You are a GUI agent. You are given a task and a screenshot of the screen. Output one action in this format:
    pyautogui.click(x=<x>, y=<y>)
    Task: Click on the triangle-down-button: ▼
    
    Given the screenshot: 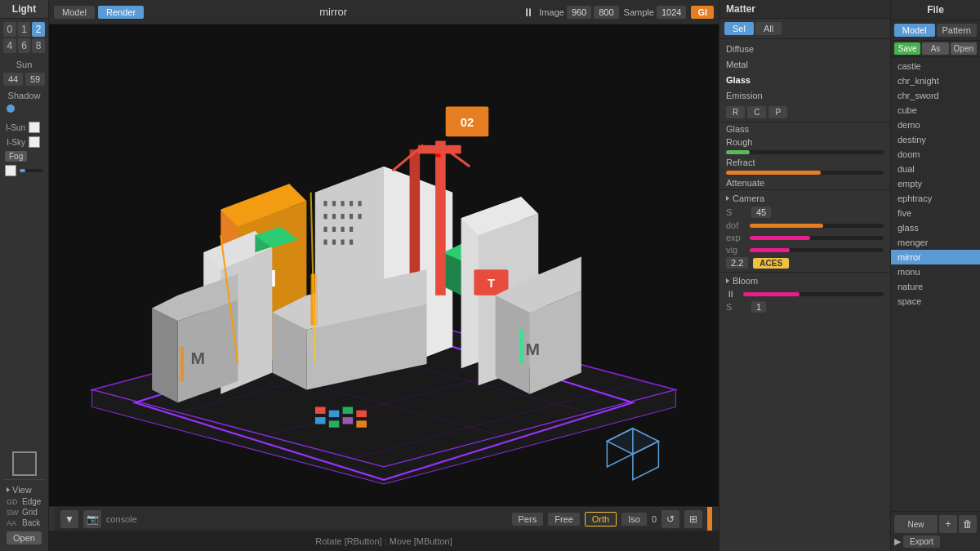 What is the action you would take?
    pyautogui.click(x=69, y=519)
    